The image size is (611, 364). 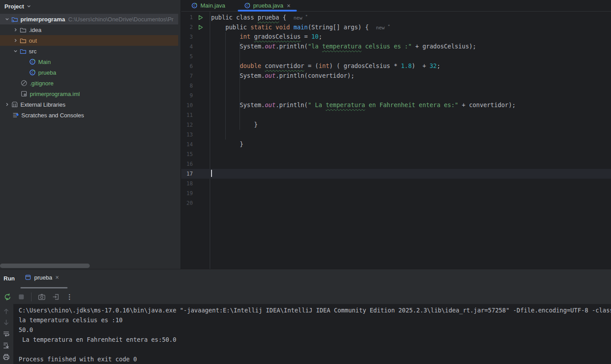 I want to click on console-line: La temperatura en Fahrenheit entera es:5…, so click(x=315, y=340).